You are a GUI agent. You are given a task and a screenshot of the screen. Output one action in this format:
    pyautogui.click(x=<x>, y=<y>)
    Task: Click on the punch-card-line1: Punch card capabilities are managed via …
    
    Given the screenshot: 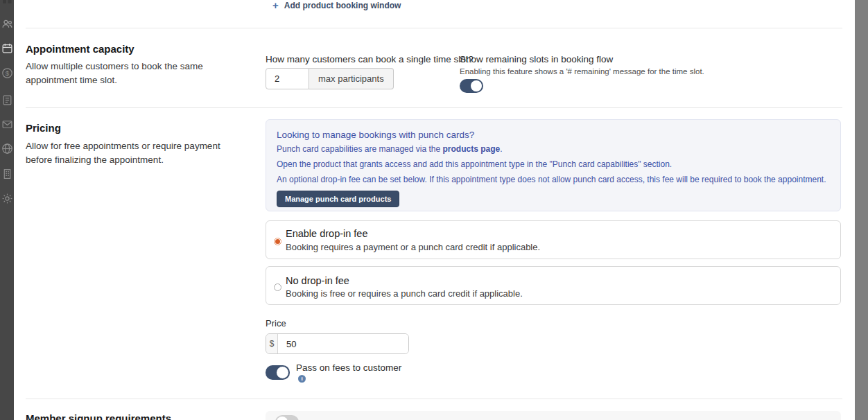 What is the action you would take?
    pyautogui.click(x=553, y=149)
    